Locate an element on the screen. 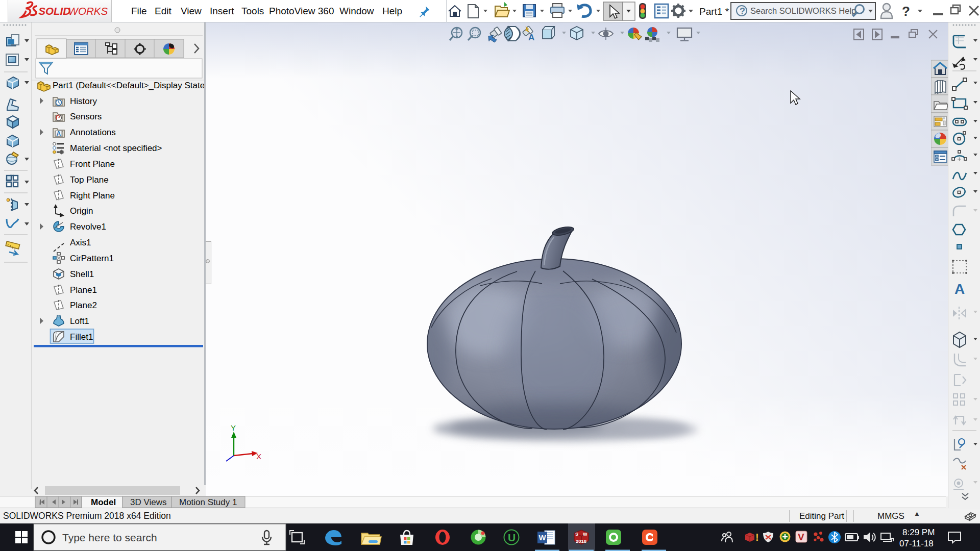 This screenshot has height=551, width=980. svg-text: U is located at coordinates (511, 538).